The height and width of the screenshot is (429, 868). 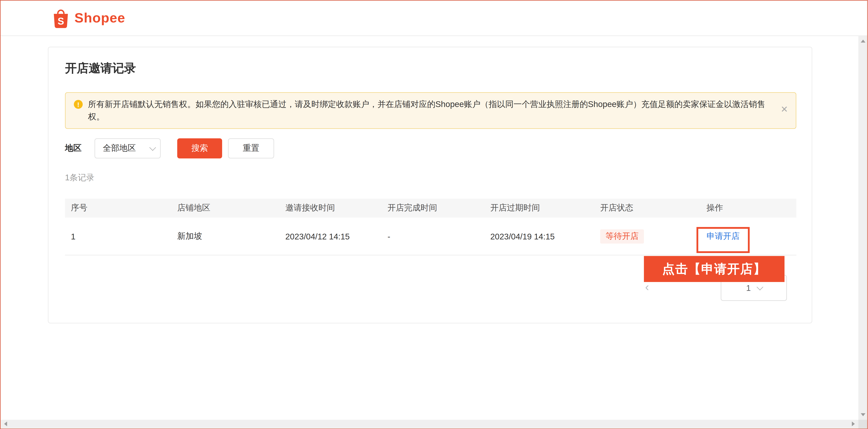 I want to click on notice-banner: ! 所有新开店铺默认无销售权。如果您的入驻审核已通过，请及时绑定收款账户，并在店…, so click(x=431, y=111).